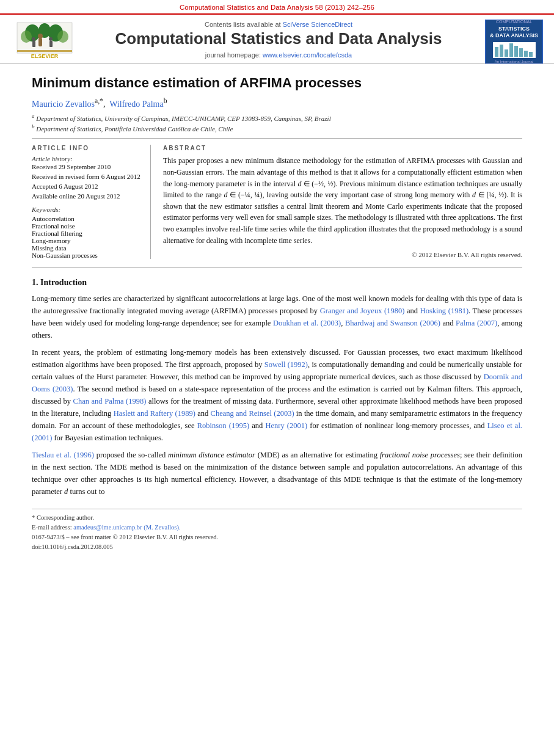 The width and height of the screenshot is (554, 756). Describe the element at coordinates (279, 24) in the screenshot. I see `contents-line: Contents lists available at SciVerse Sci…` at that location.